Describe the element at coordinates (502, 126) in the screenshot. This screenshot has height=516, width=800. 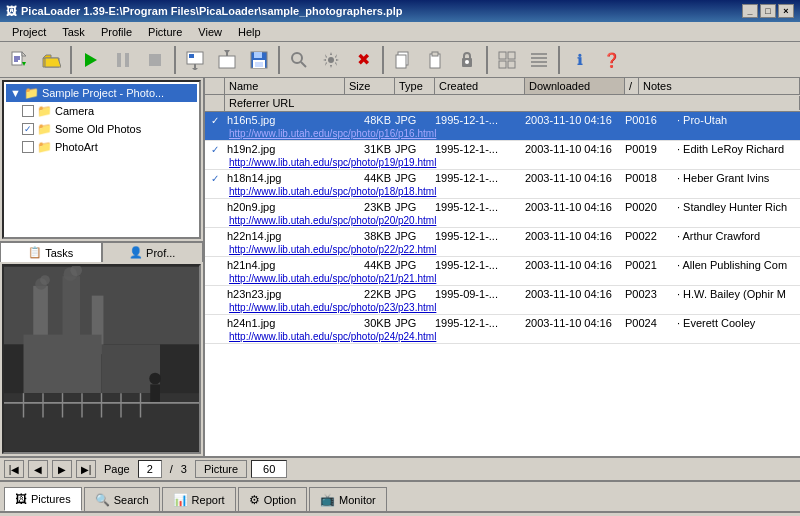
I see `table-row: ✓h16n5.jpg48KBJPG1995-12-1-...2003-11-10…` at that location.